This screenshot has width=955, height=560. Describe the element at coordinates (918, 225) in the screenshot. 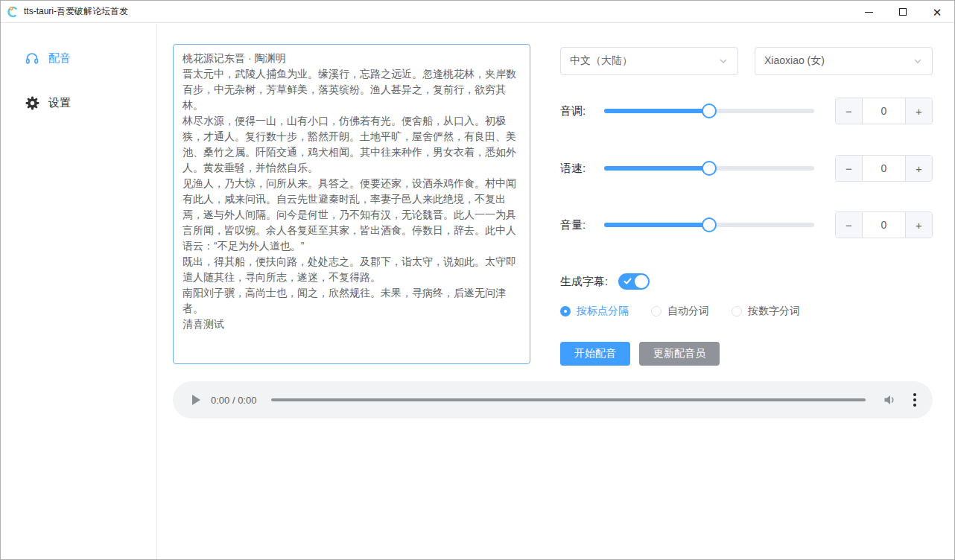

I see `volume-increase-button: +` at that location.